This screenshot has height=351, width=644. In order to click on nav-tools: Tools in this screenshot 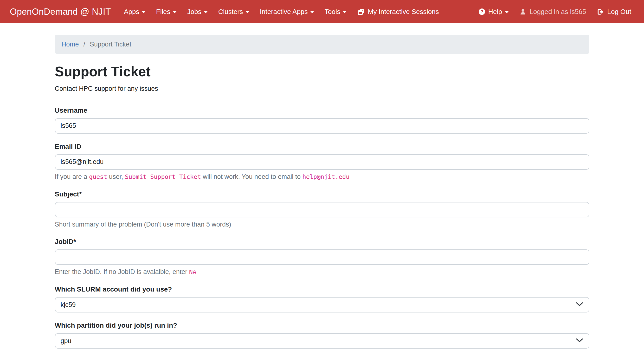, I will do `click(336, 12)`.